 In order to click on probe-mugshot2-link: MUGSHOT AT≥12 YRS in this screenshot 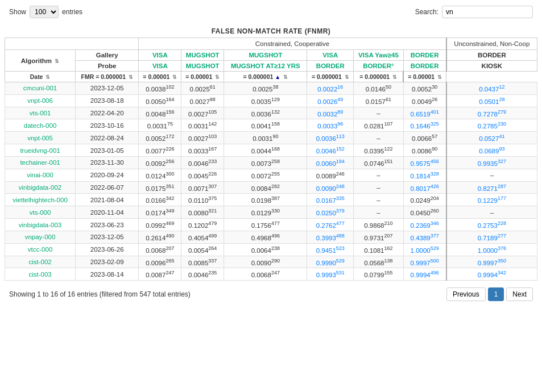, I will do `click(266, 66)`.